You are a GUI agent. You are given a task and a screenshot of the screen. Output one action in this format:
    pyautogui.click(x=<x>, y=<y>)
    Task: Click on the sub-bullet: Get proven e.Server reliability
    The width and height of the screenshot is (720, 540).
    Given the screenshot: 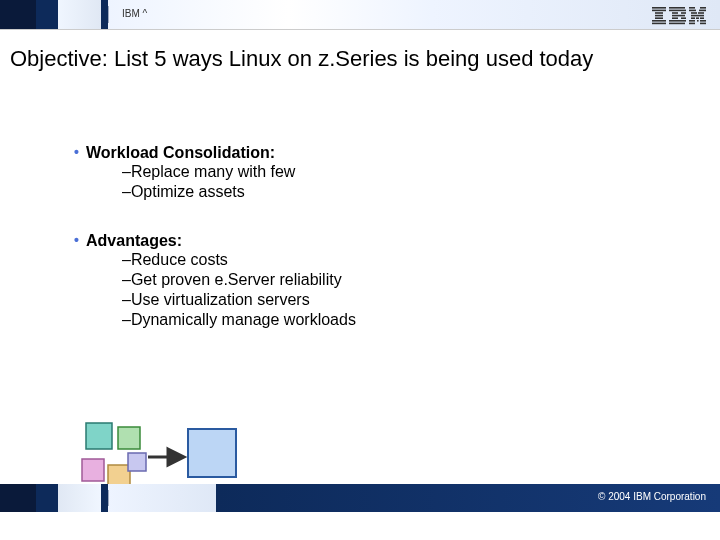 What is the action you would take?
    pyautogui.click(x=215, y=280)
    